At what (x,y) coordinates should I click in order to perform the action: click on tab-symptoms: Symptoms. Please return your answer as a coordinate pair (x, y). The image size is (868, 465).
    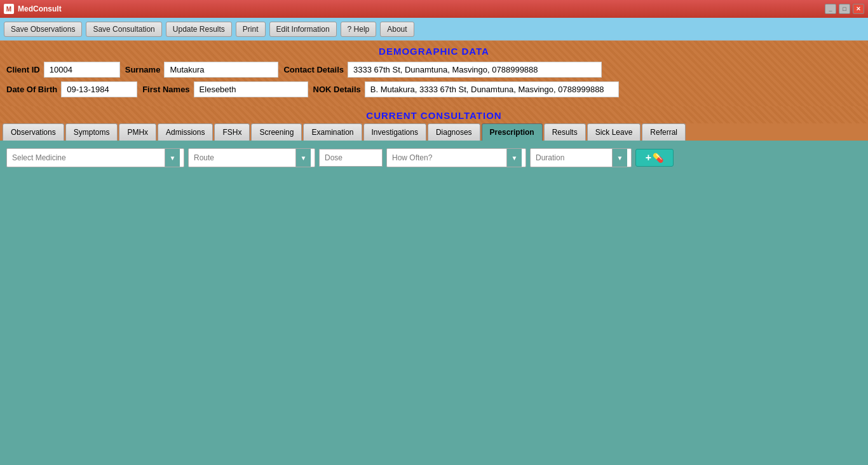
    Looking at the image, I should click on (92, 132).